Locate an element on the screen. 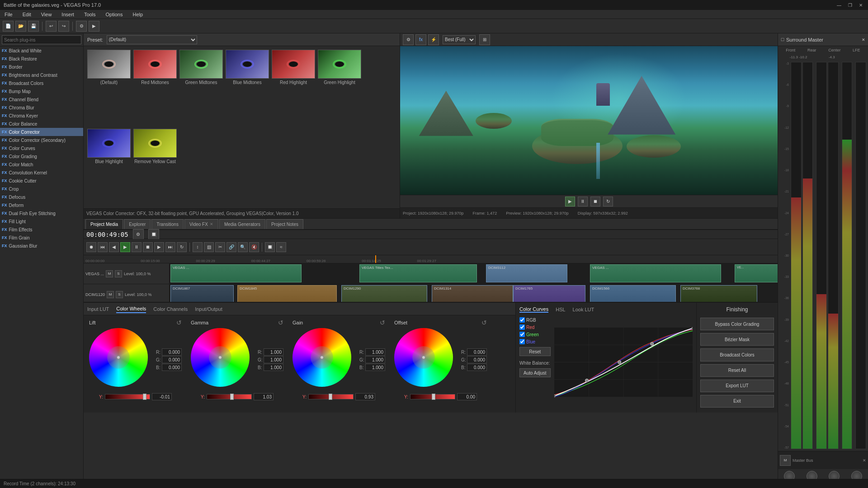 The image size is (868, 488). surround-close: ✕ is located at coordinates (863, 40).